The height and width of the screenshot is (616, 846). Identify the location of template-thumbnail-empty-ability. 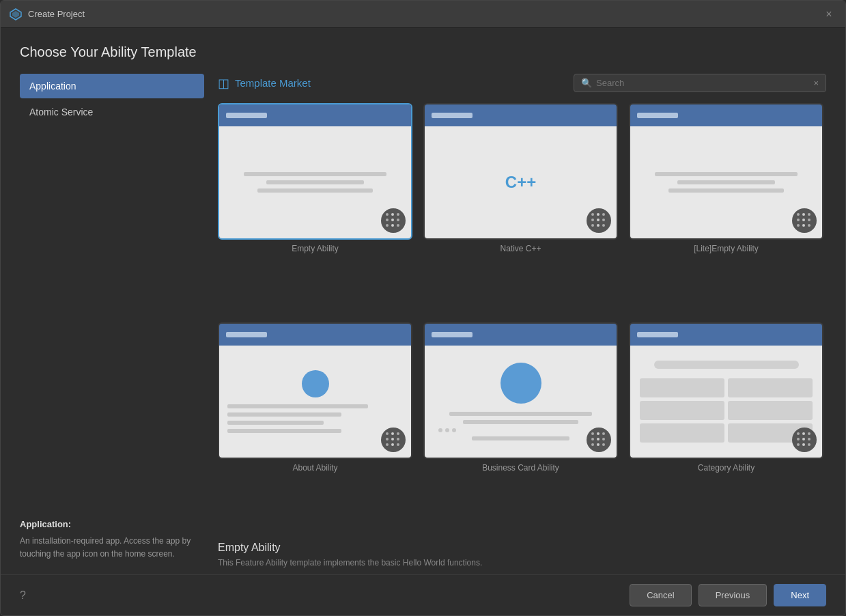
(315, 171).